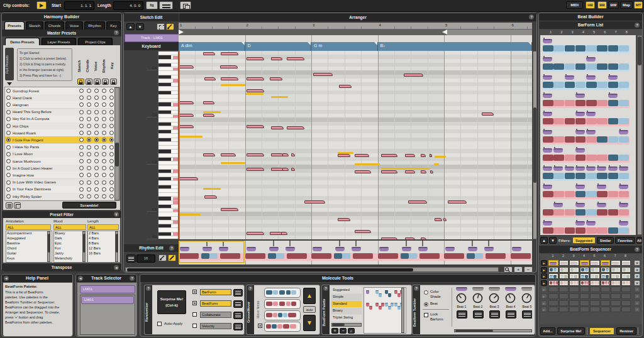 Image resolution: width=644 pixels, height=338 pixels. What do you see at coordinates (11, 253) in the screenshot?
I see `filter-option: Guitar` at bounding box center [11, 253].